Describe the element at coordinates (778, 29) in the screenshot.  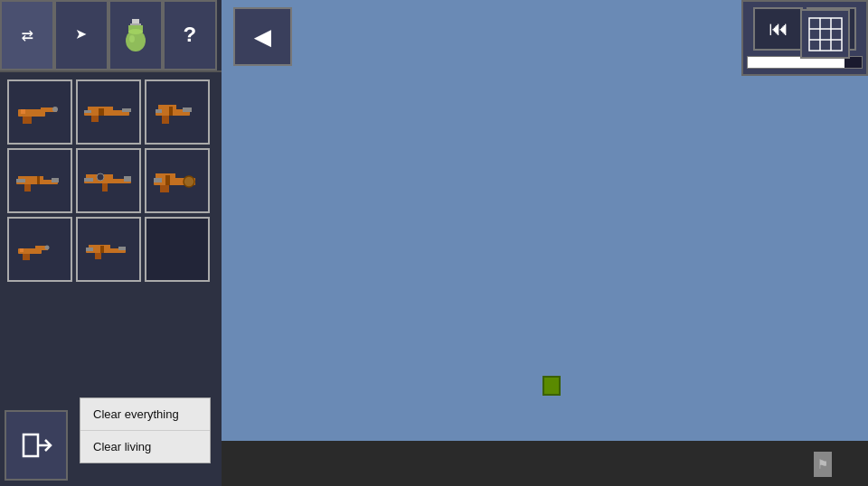
I see `rewind-icon: ⏮` at that location.